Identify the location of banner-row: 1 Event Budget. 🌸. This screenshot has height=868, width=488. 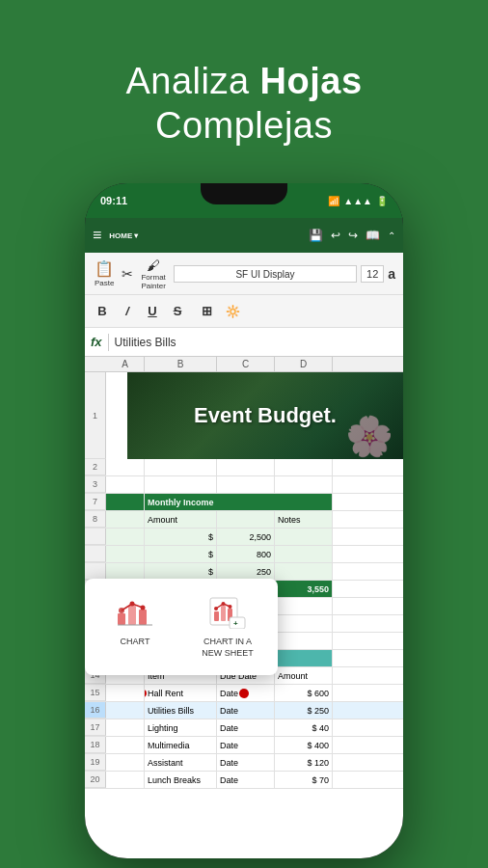
(244, 416).